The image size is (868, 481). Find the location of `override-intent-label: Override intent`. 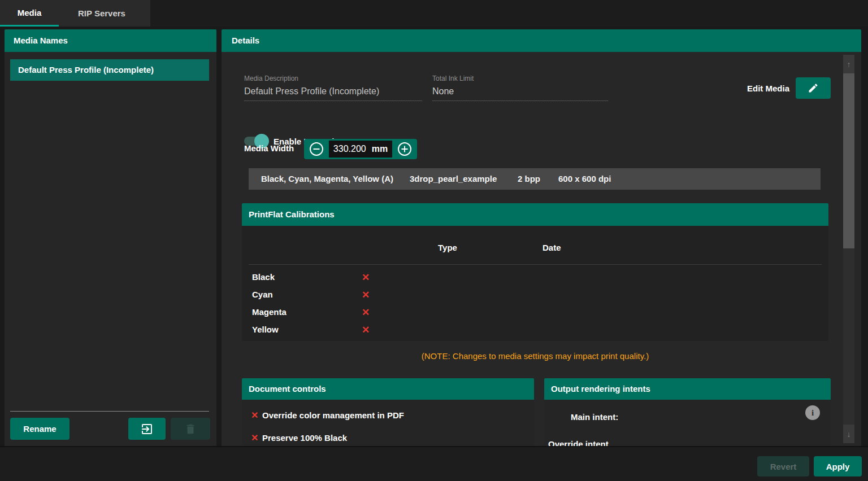

override-intent-label: Override intent is located at coordinates (579, 443).